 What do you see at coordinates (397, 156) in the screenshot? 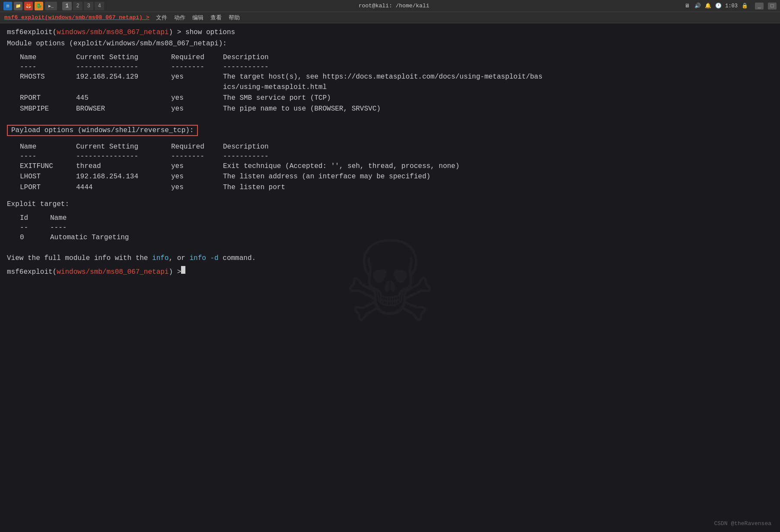
I see `payload-table-underline: ---- --------------- -------- ----------…` at bounding box center [397, 156].